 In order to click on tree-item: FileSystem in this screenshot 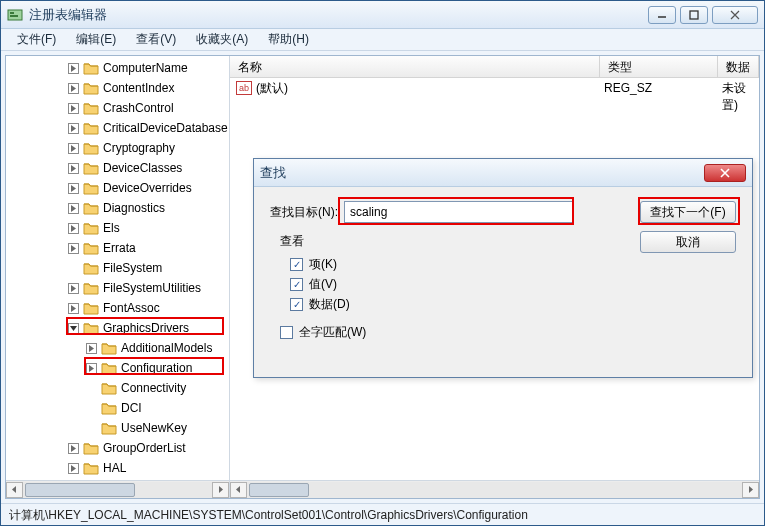, I will do `click(118, 268)`.